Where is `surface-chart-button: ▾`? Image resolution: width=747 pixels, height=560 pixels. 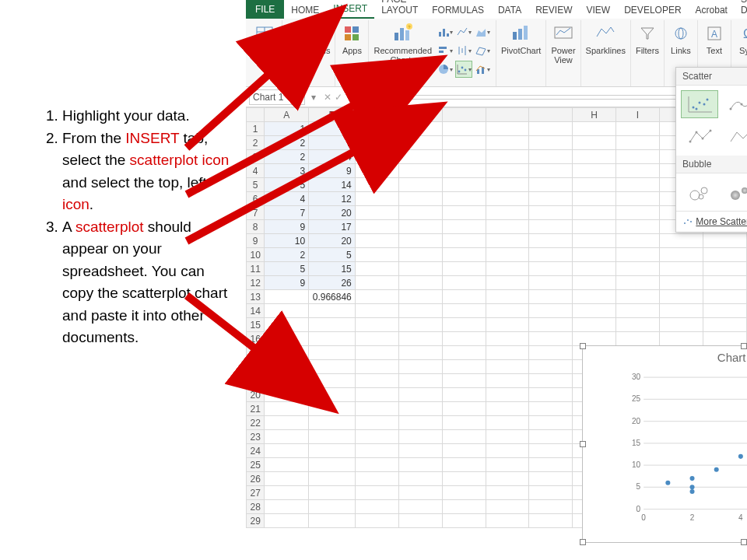
surface-chart-button: ▾ is located at coordinates (482, 51).